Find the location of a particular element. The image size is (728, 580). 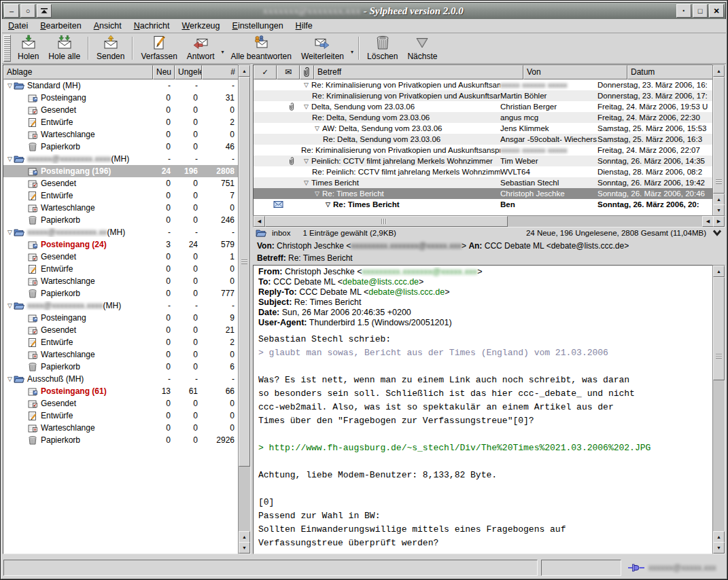

folder-row: Papierkorb 0 0 2926 is located at coordinates (121, 440).